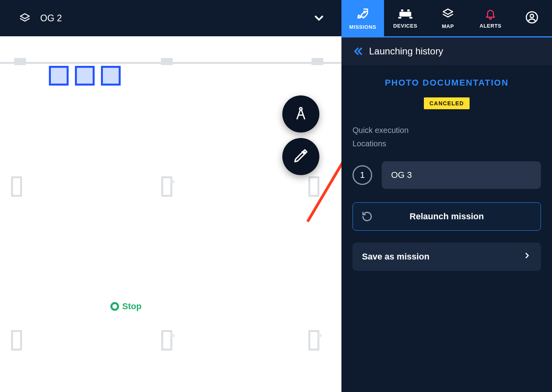 This screenshot has height=392, width=552. Describe the element at coordinates (405, 26) in the screenshot. I see `tab-label: DEVICES` at that location.